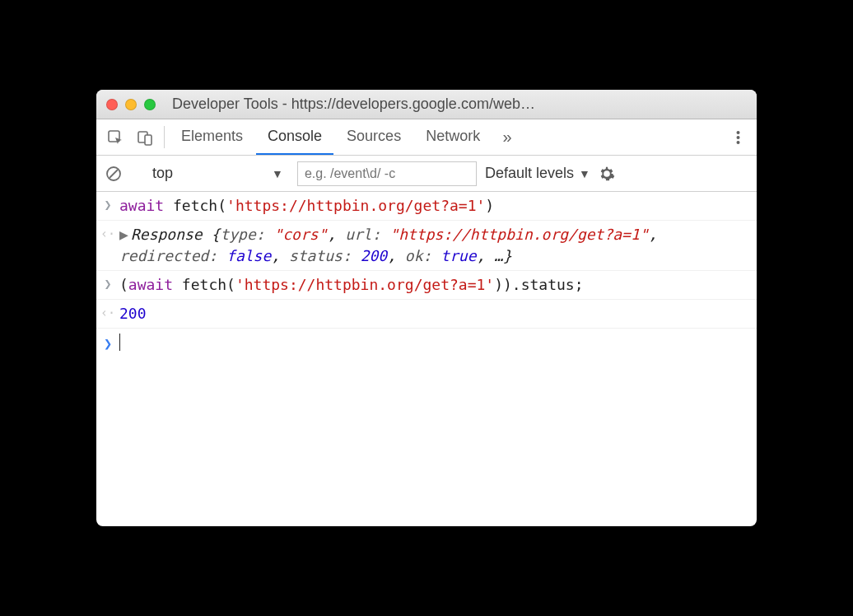 This screenshot has height=616, width=853. I want to click on context-selector: top ▼, so click(217, 173).